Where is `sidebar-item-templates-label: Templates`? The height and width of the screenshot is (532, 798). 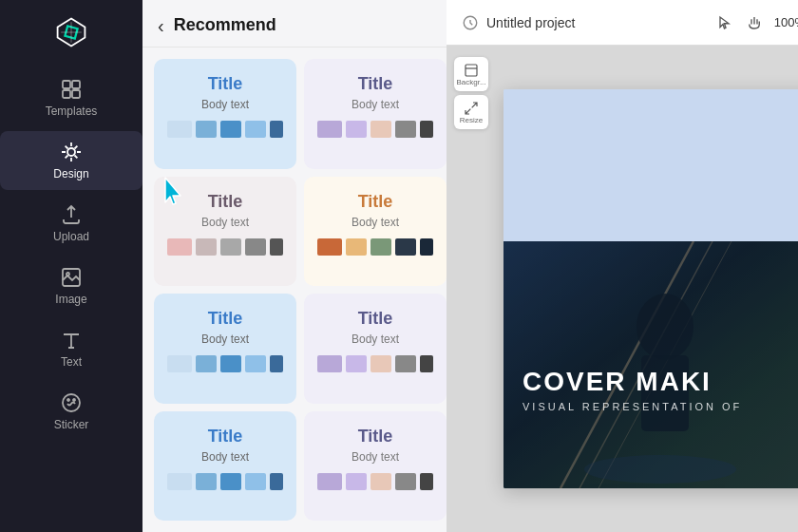
sidebar-item-templates-label: Templates is located at coordinates (72, 111).